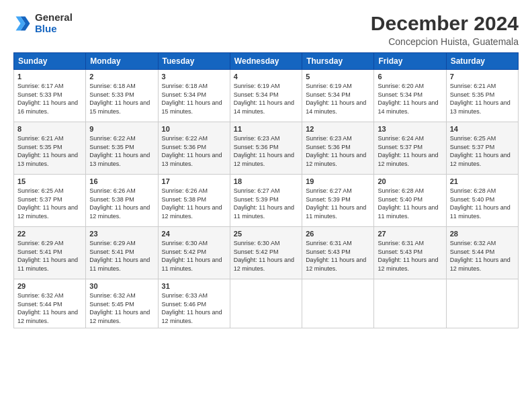 This screenshot has height=411, width=532. Describe the element at coordinates (482, 62) in the screenshot. I see `col-saturday: Saturday` at that location.